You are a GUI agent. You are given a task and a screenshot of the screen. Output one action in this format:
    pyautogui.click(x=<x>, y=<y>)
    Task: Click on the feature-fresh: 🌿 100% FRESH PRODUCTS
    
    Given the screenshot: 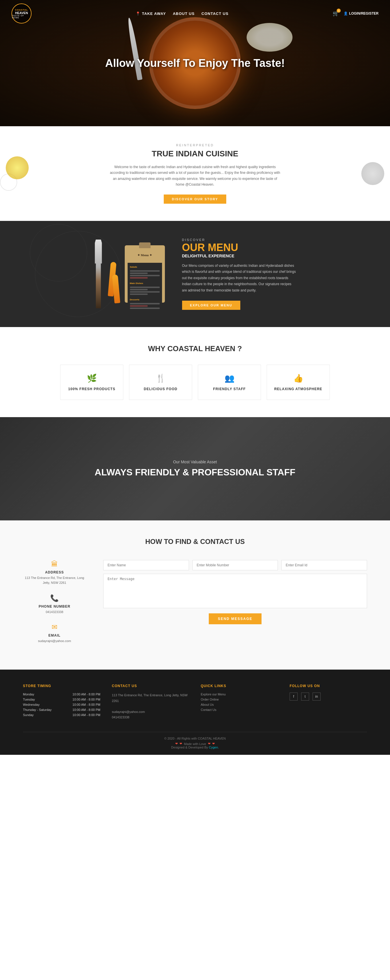 What is the action you would take?
    pyautogui.click(x=92, y=382)
    